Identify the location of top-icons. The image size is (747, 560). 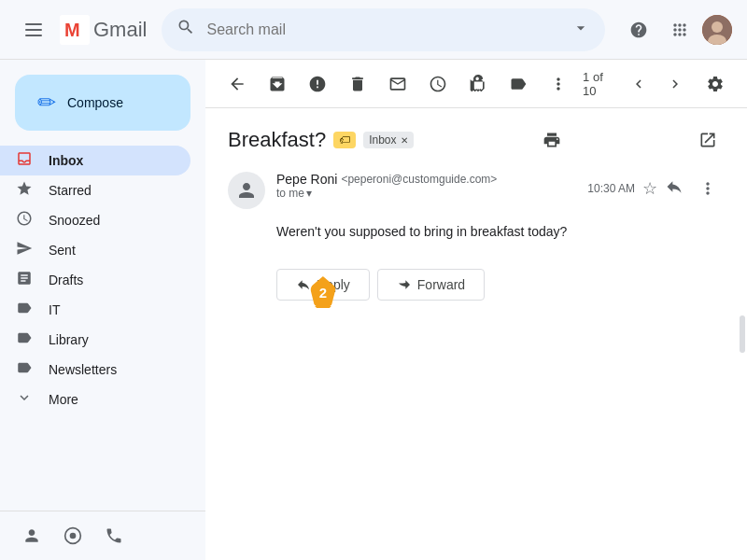
(676, 30).